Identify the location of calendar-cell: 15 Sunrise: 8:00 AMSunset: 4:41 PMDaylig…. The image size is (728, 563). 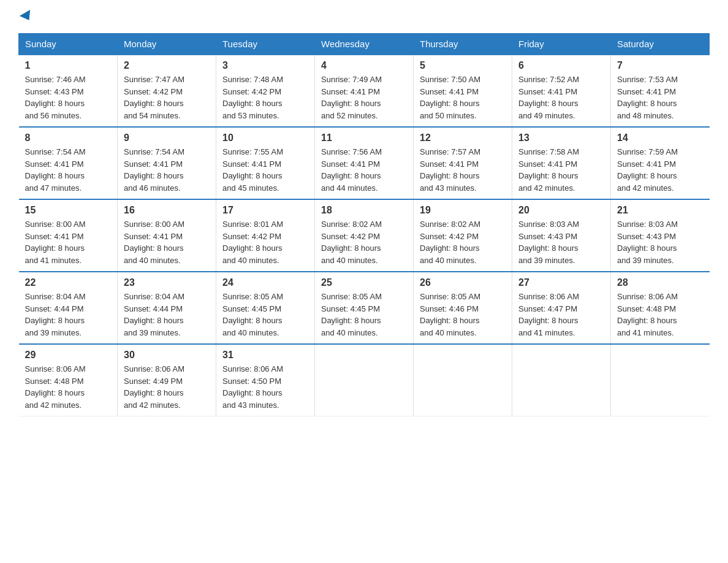
(69, 236).